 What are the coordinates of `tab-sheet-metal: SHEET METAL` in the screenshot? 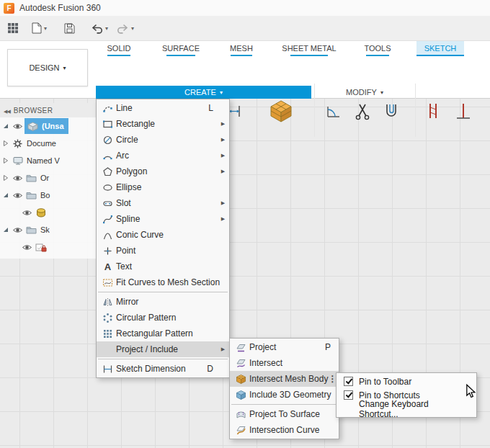 It's located at (309, 49).